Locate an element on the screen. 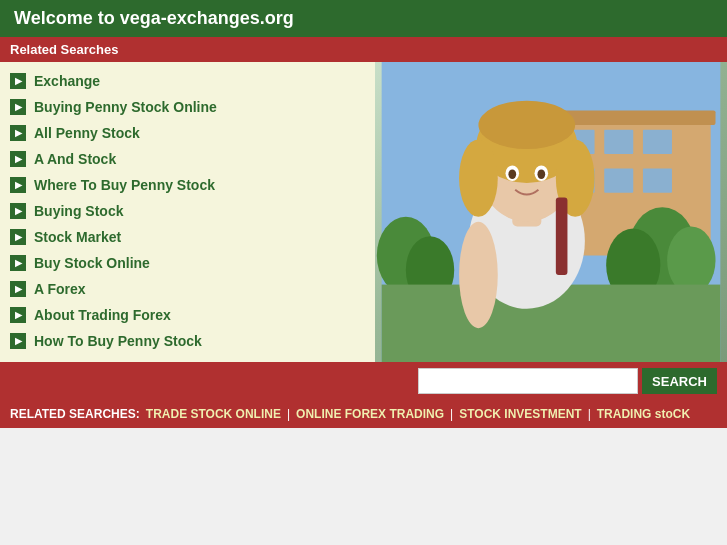 This screenshot has height=545, width=727. bottom-bar: RELATED SEARCHES: TRADE STOCK ONLINE|ONL… is located at coordinates (364, 414).